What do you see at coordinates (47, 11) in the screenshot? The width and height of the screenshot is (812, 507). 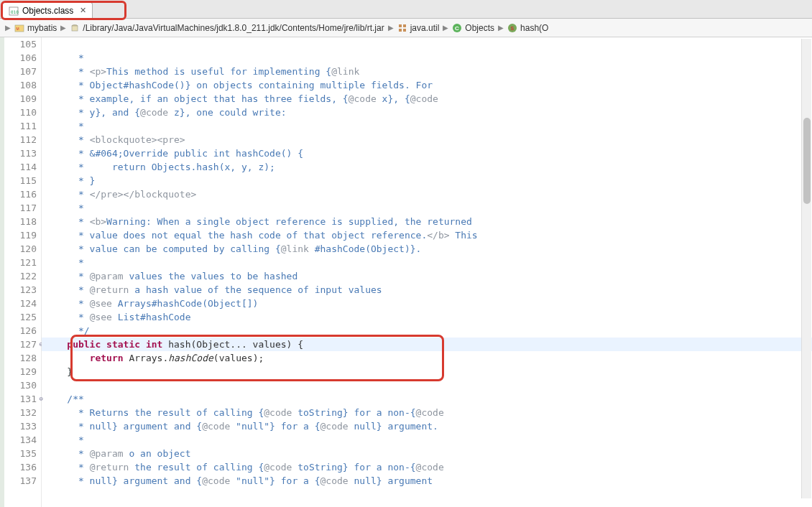 I see `tab-label: Objects.class` at bounding box center [47, 11].